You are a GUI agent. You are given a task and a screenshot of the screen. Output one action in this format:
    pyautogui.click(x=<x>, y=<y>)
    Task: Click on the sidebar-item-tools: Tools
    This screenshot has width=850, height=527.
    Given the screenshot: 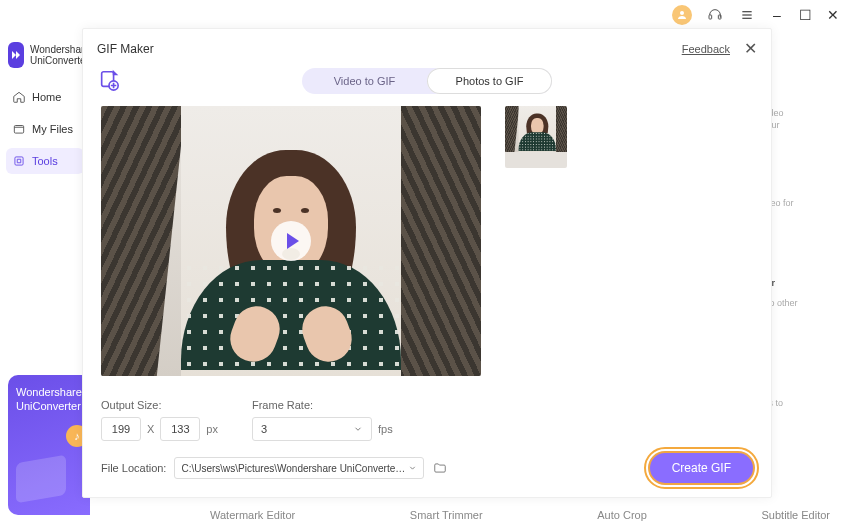 What is the action you would take?
    pyautogui.click(x=45, y=161)
    